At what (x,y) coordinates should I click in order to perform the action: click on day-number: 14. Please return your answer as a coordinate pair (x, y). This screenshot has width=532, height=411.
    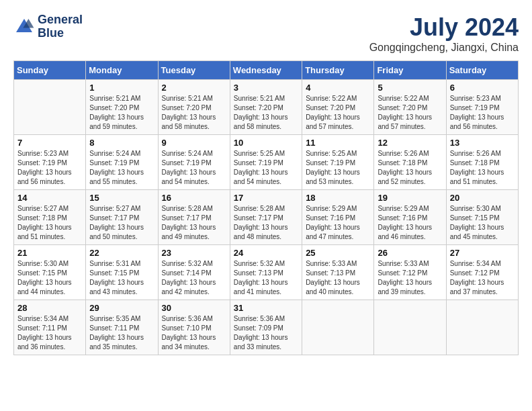
    Looking at the image, I should click on (50, 197).